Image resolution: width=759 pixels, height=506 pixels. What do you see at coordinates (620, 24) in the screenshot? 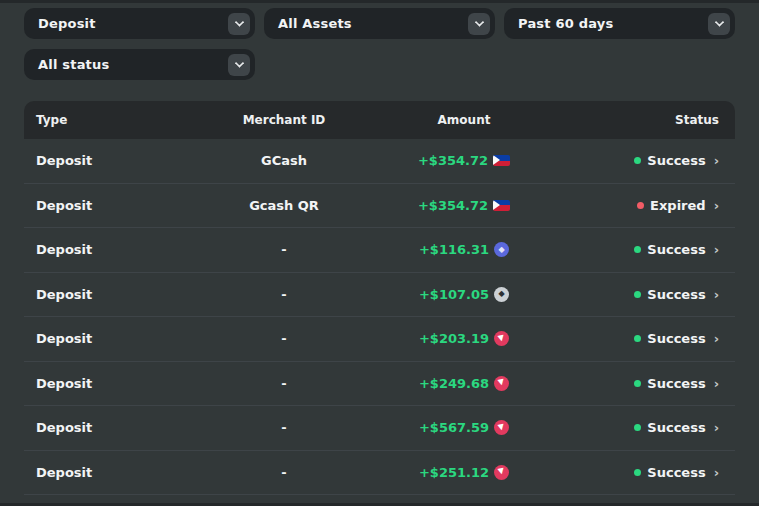
I see `period-filter-dropdown: Past 60 days` at bounding box center [620, 24].